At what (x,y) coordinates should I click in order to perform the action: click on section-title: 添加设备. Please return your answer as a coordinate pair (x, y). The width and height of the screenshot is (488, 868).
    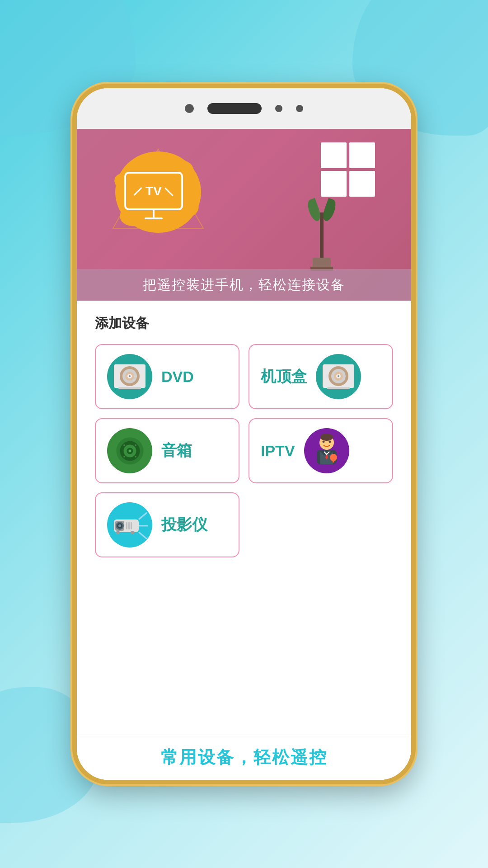
    Looking at the image, I should click on (244, 324).